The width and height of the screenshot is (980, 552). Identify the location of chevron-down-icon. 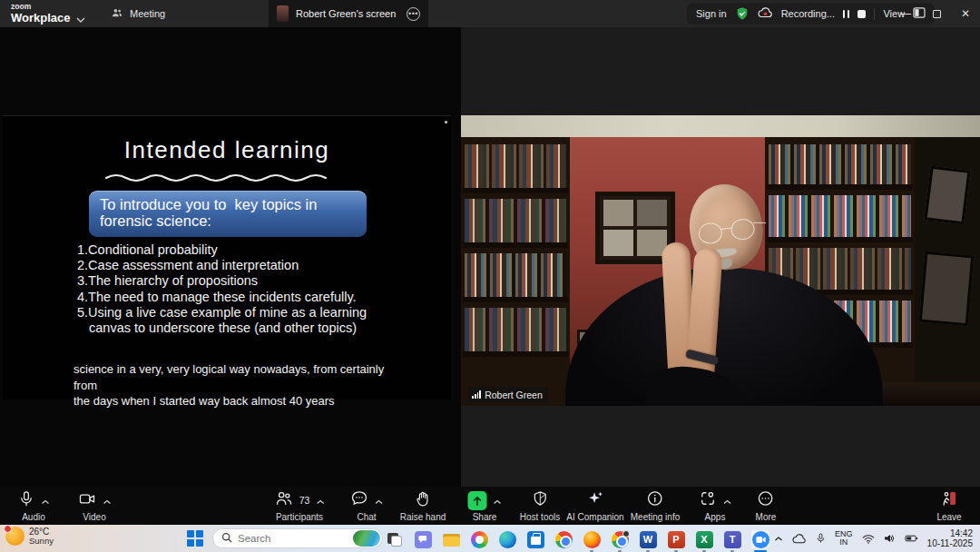
(81, 18).